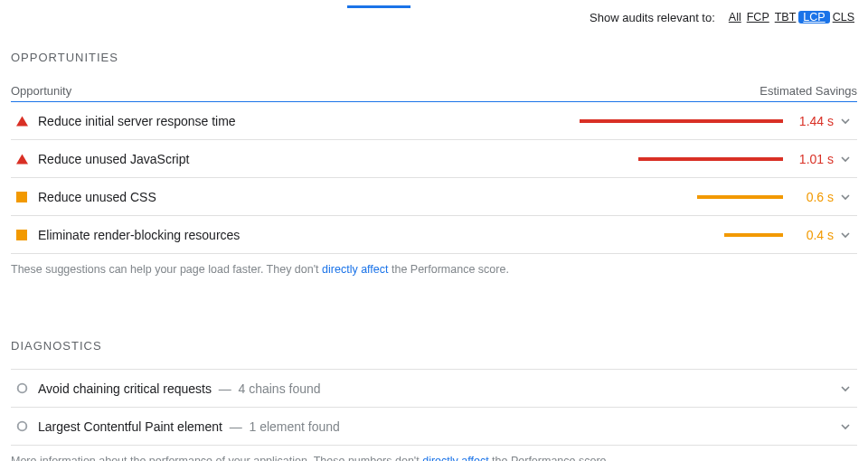  Describe the element at coordinates (808, 121) in the screenshot. I see `savings-value: 1.44 s` at that location.